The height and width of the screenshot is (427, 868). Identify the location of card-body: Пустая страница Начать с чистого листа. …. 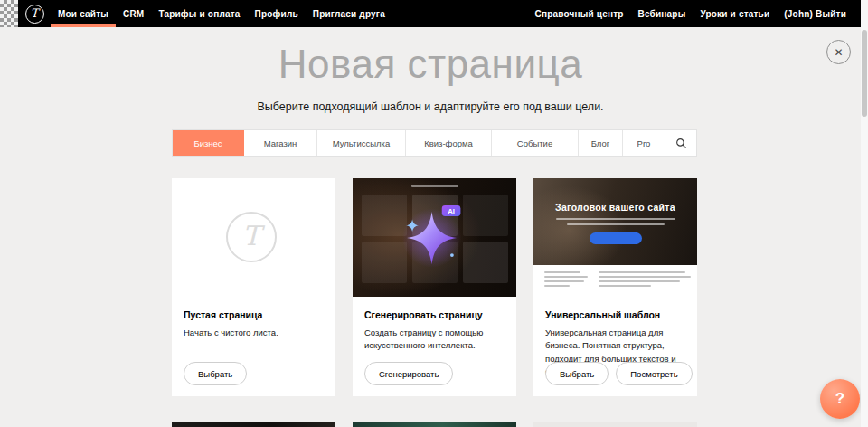
(253, 346).